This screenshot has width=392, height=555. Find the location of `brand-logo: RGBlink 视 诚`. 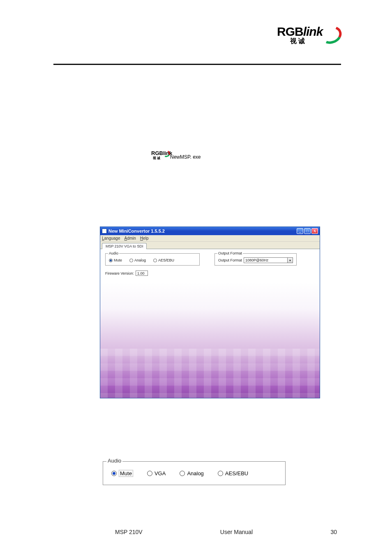

brand-logo: RGBlink 视 诚 is located at coordinates (308, 36).